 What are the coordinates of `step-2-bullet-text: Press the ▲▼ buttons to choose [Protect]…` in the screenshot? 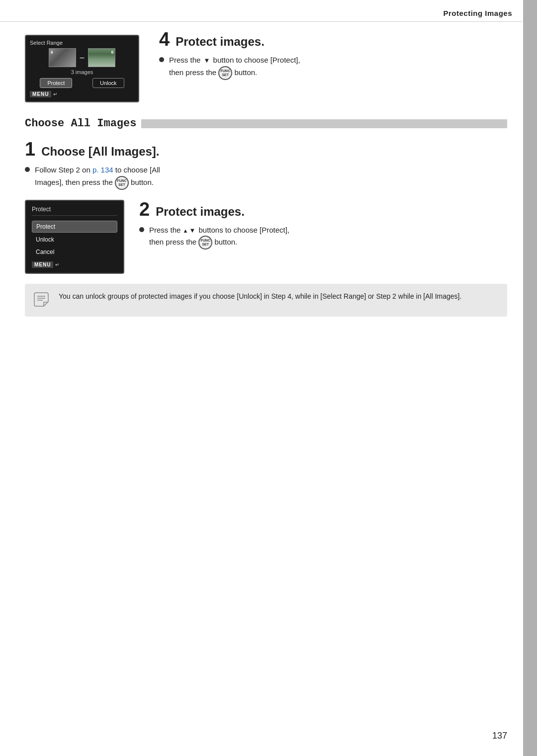 It's located at (219, 238).